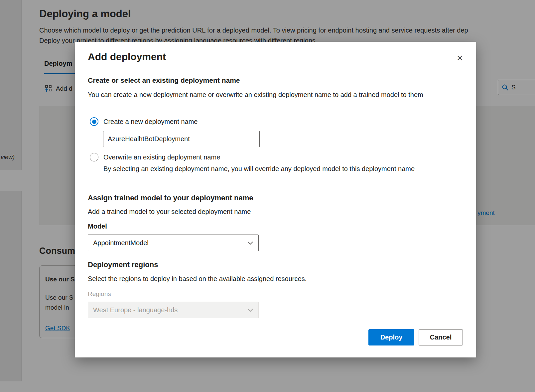 This screenshot has height=392, width=535. What do you see at coordinates (151, 122) in the screenshot?
I see `radio-create-new-label: Create a new deployment name` at bounding box center [151, 122].